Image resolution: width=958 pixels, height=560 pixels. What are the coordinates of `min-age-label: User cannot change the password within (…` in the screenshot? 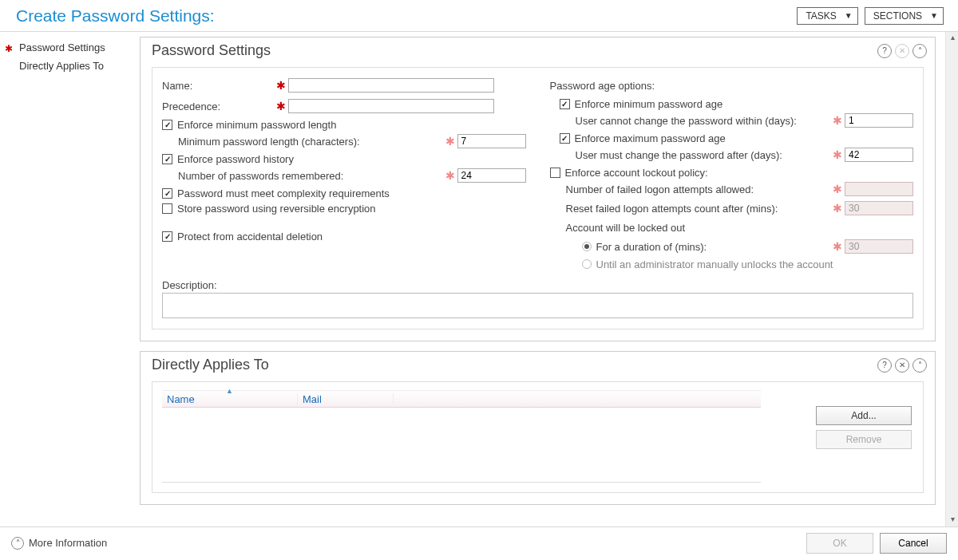 It's located at (703, 121).